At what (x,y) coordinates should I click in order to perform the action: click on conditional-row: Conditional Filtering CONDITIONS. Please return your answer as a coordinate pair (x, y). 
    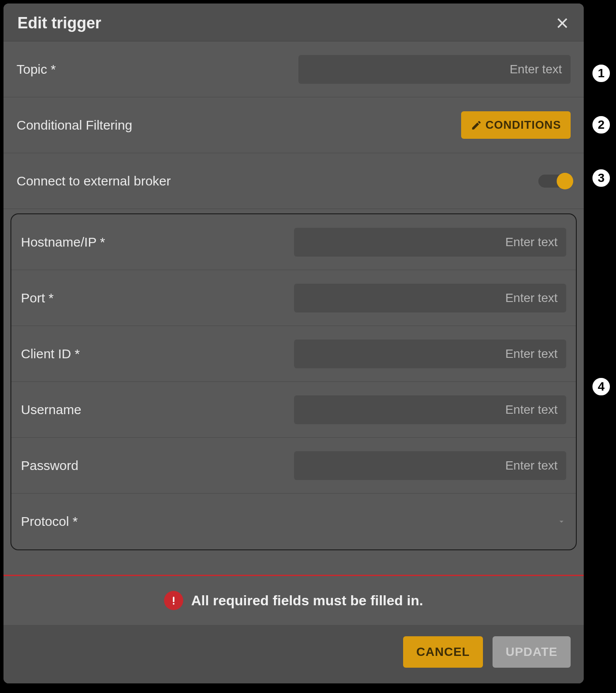
    Looking at the image, I should click on (294, 125).